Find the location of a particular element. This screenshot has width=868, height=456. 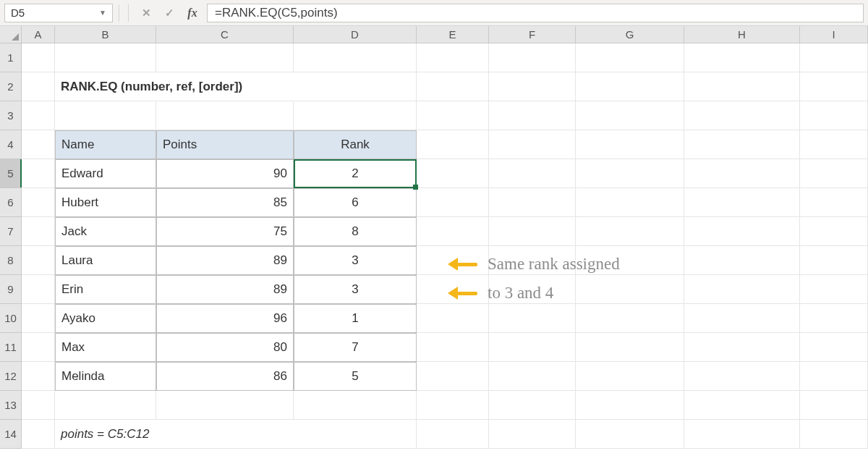

row-header-11: 11 is located at coordinates (11, 347).